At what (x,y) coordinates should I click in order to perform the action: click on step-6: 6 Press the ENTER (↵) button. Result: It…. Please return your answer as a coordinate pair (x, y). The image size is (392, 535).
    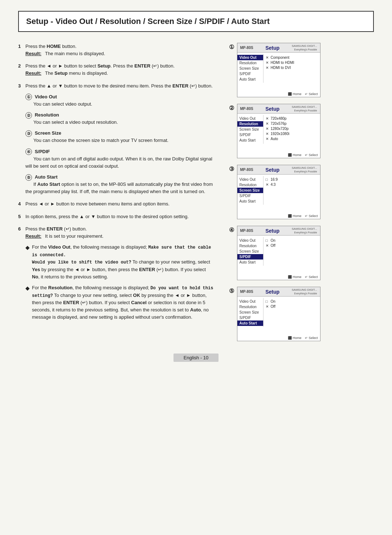
    Looking at the image, I should click on (116, 273).